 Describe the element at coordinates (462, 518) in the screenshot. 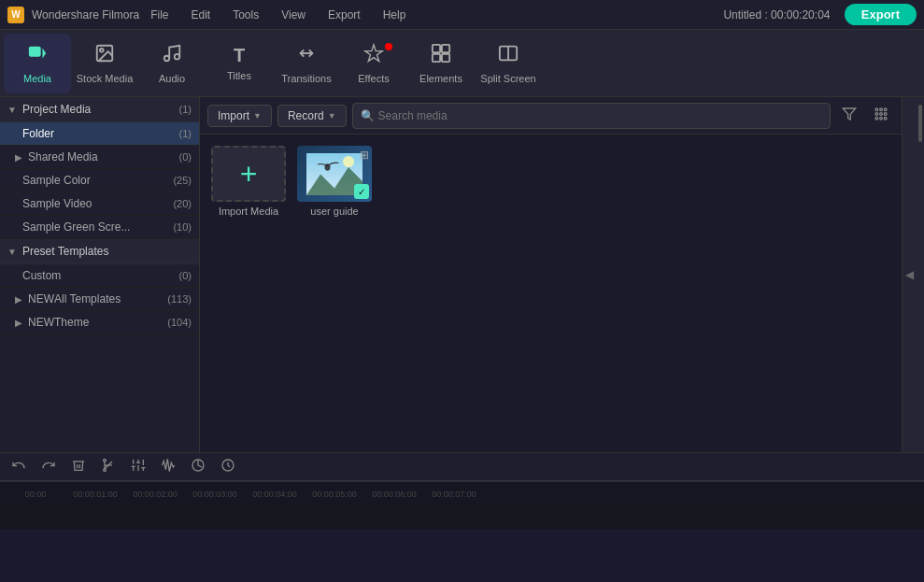

I see `timeline-tracks` at that location.